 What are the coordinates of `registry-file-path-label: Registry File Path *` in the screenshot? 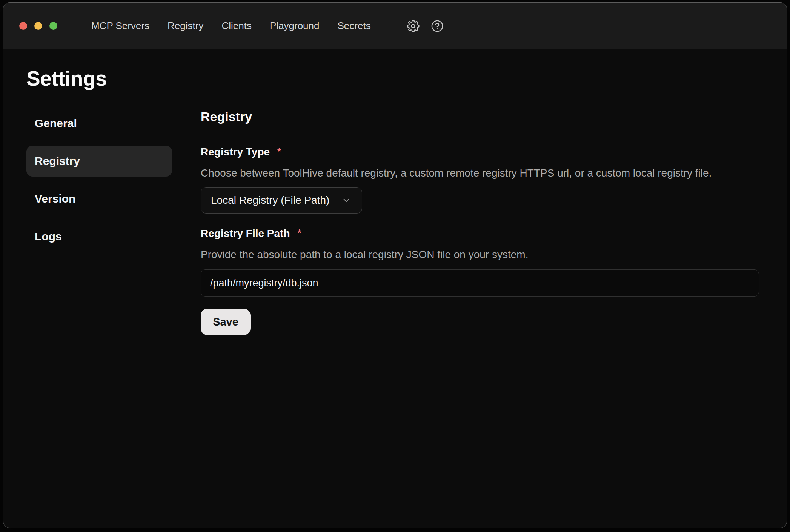 It's located at (481, 234).